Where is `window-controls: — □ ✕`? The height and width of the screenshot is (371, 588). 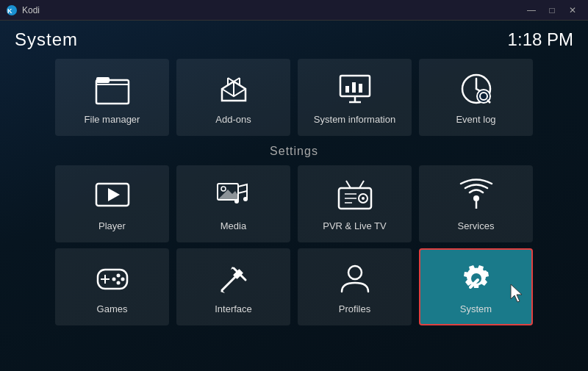
window-controls: — □ ✕ is located at coordinates (552, 10).